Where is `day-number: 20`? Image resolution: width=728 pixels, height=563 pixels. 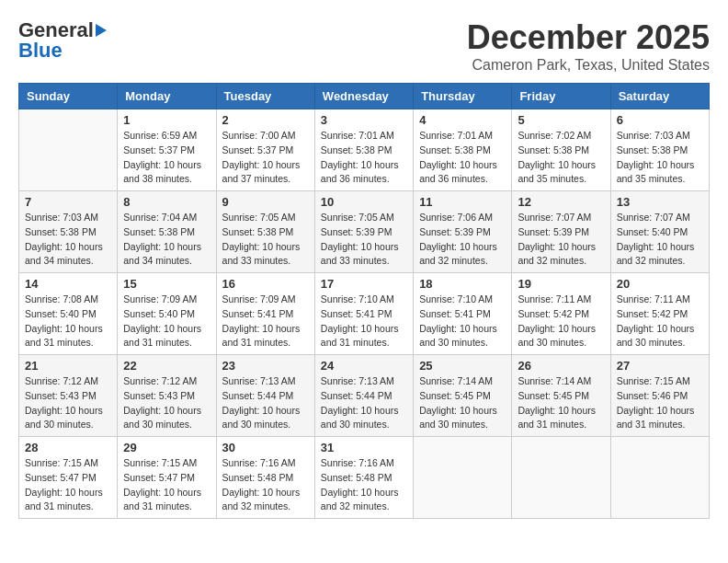 day-number: 20 is located at coordinates (660, 283).